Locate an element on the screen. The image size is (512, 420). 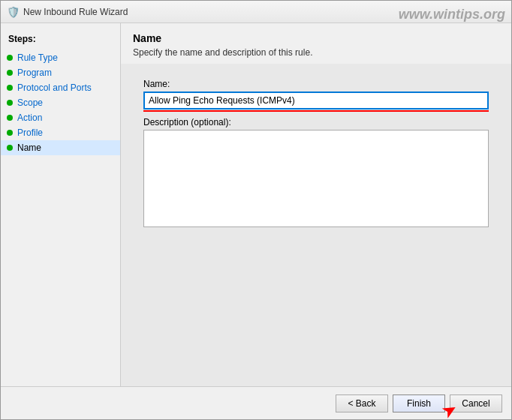
finish-button: Finish is located at coordinates (419, 404).